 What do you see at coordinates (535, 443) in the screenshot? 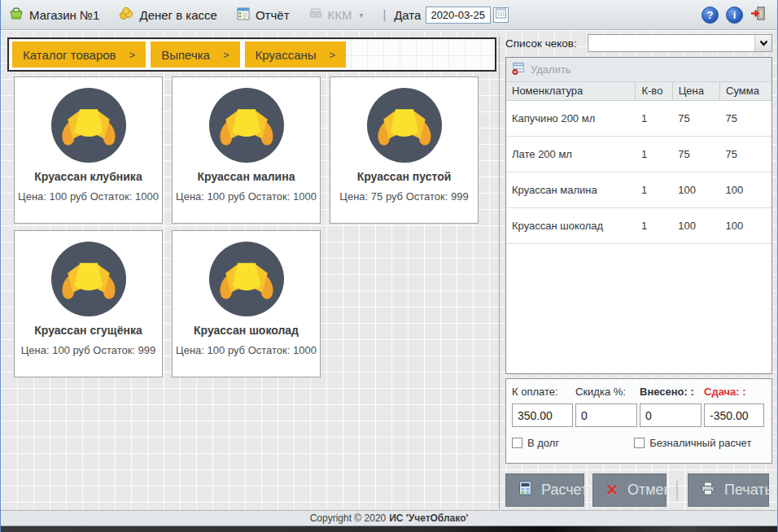
I see `debt-checkbox-group: В долг` at bounding box center [535, 443].